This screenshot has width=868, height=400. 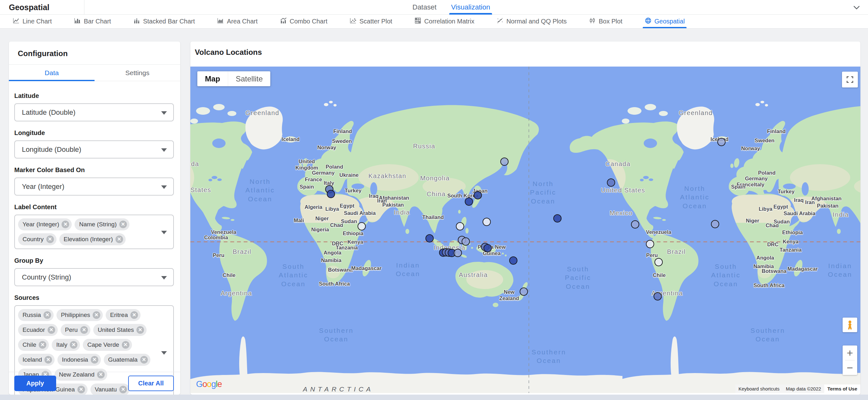 I want to click on latitude-select: Latitude (Double), so click(x=94, y=112).